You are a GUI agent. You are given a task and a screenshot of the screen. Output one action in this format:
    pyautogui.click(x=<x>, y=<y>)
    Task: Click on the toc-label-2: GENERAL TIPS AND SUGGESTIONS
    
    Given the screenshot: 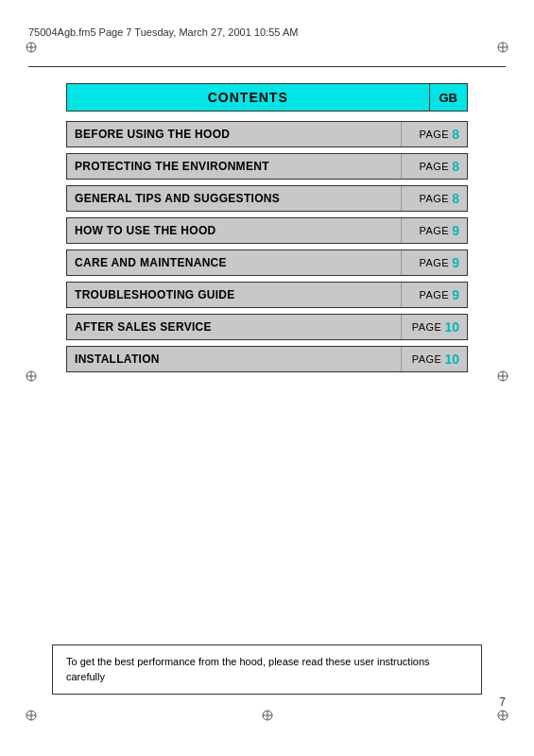 What is the action you would take?
    pyautogui.click(x=234, y=198)
    